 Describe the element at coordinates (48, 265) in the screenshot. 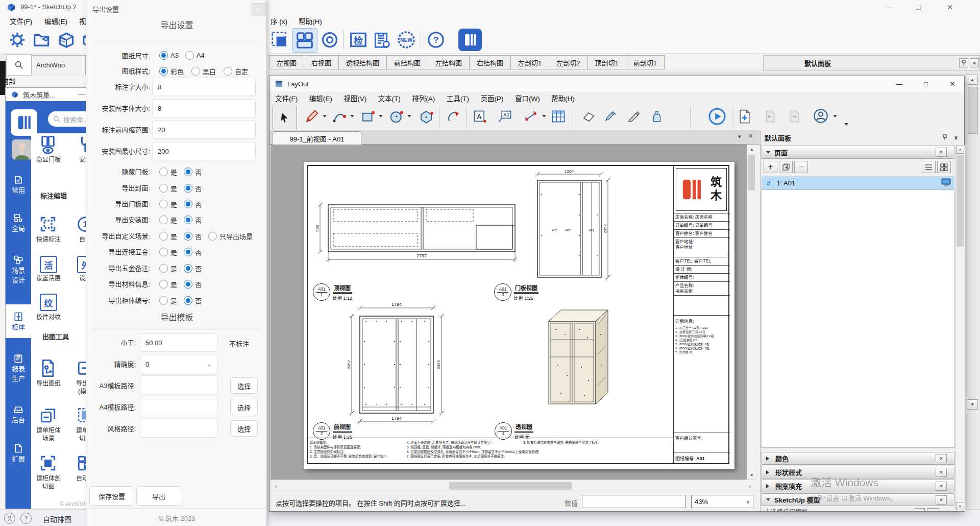

I see `set-active-layer-icon: 活` at that location.